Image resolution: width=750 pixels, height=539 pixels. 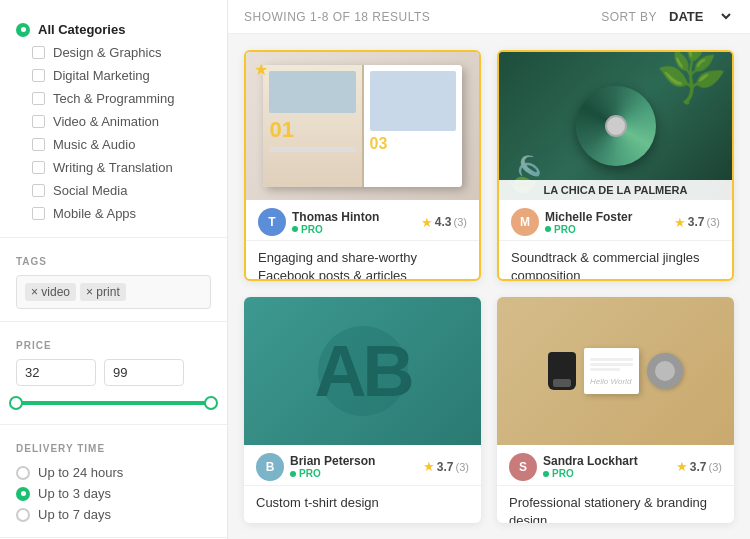 I want to click on price-slider, so click(x=114, y=403).